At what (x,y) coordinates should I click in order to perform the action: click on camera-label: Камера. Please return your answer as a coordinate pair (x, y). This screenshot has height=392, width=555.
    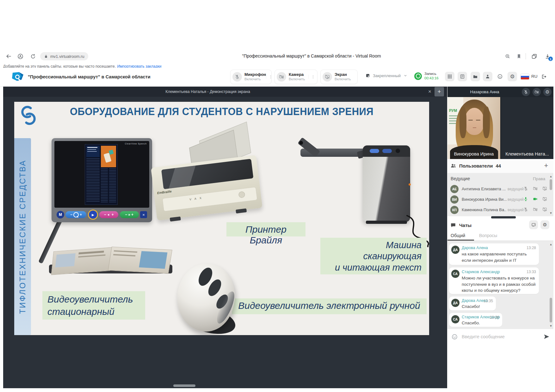
    Looking at the image, I should click on (297, 75).